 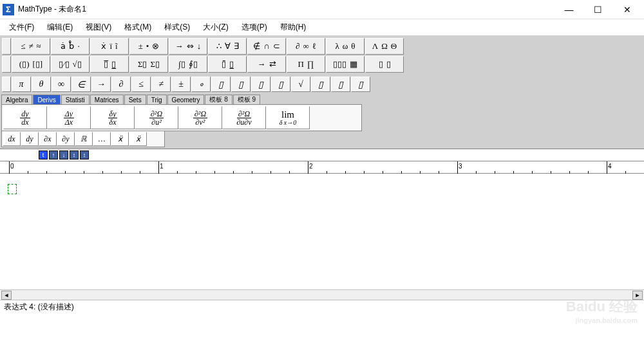 I want to click on tab-algebra: Algebra, so click(x=17, y=99).